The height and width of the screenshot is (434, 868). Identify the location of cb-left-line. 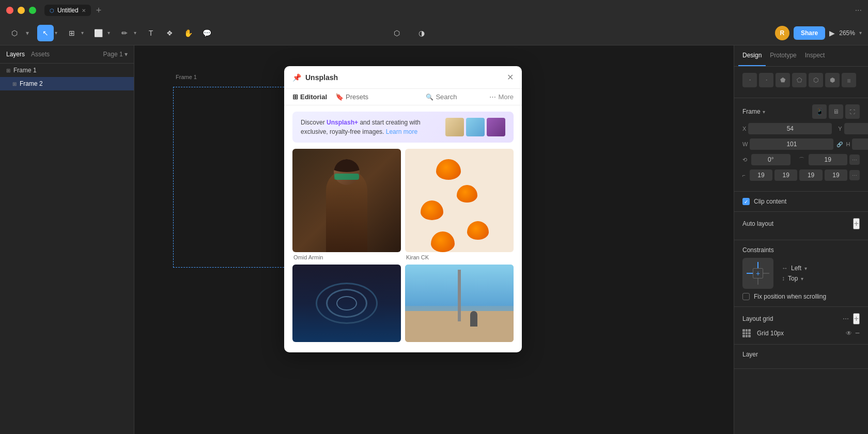
(750, 273).